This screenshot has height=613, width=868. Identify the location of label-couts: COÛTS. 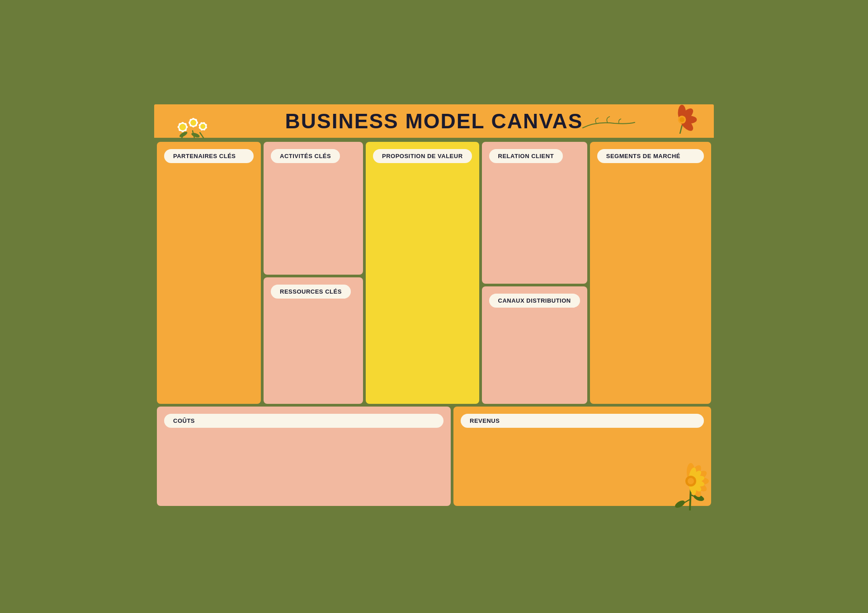
(304, 421).